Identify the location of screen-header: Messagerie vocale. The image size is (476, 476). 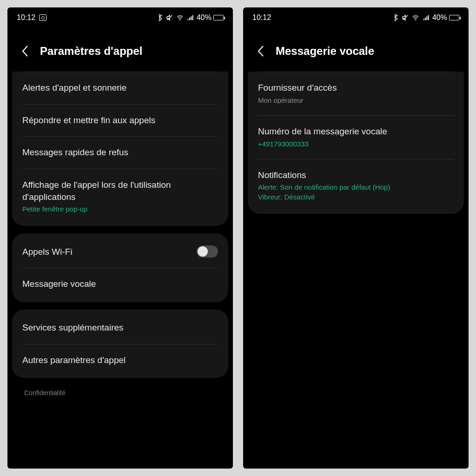
(356, 50).